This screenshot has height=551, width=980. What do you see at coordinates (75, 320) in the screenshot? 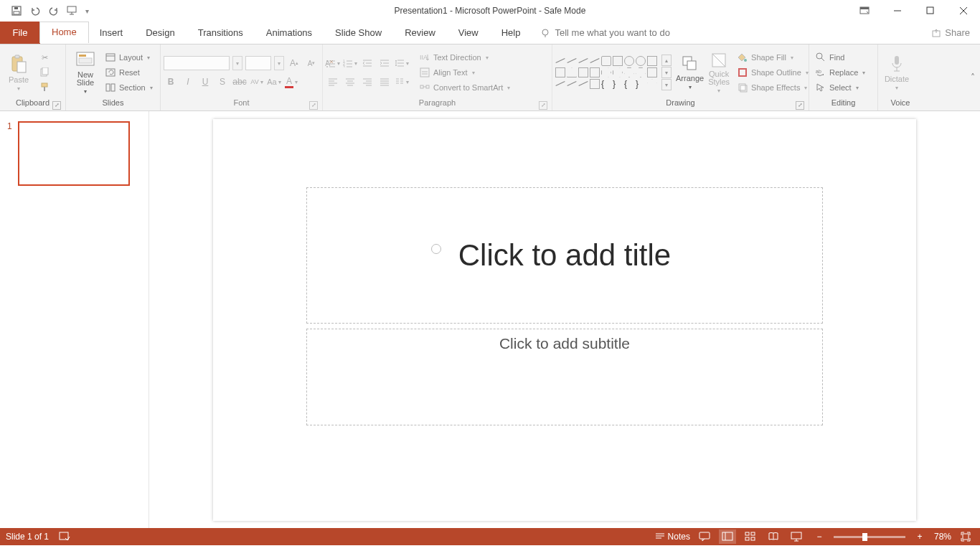
I see `slide-thumbnails-panel: 1` at bounding box center [75, 320].